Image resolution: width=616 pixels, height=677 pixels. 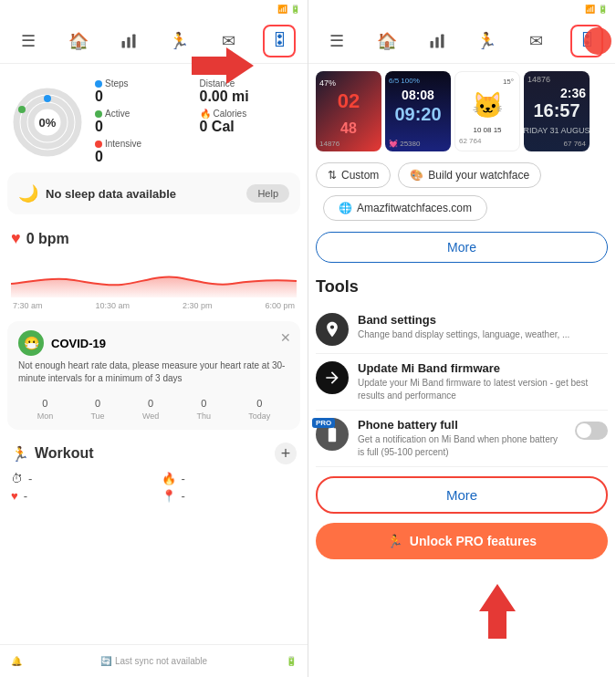 What do you see at coordinates (229, 41) in the screenshot?
I see `nav-messages-icon: ✉` at bounding box center [229, 41].